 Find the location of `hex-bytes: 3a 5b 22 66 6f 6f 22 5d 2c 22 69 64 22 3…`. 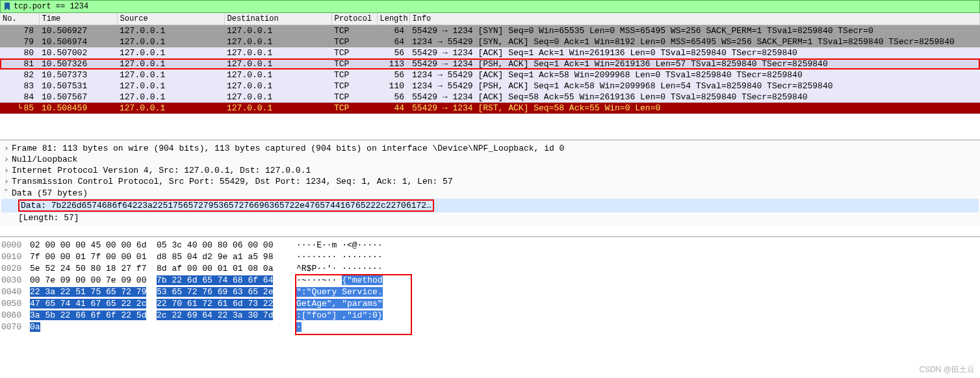

hex-bytes: 3a 5b 22 66 6f 6f 22 5d 2c 22 69 64 22 3… is located at coordinates (163, 316).